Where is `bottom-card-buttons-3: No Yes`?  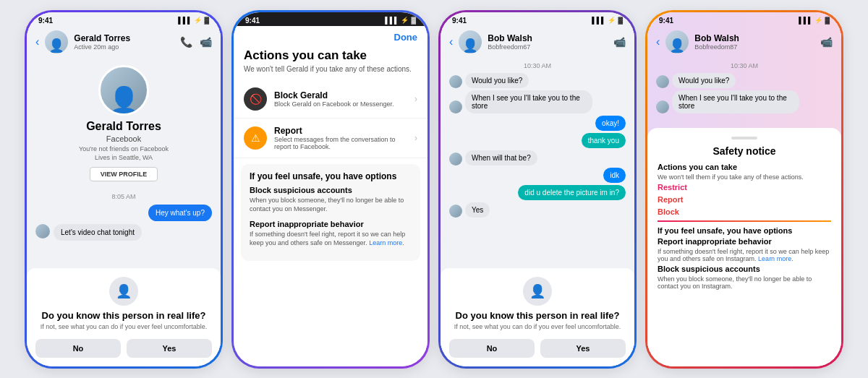 bottom-card-buttons-3: No Yes is located at coordinates (537, 348).